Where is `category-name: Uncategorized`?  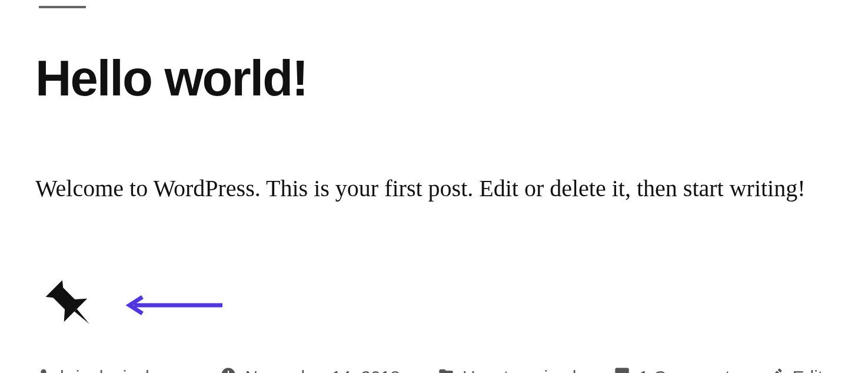
category-name: Uncategorized is located at coordinates (519, 370).